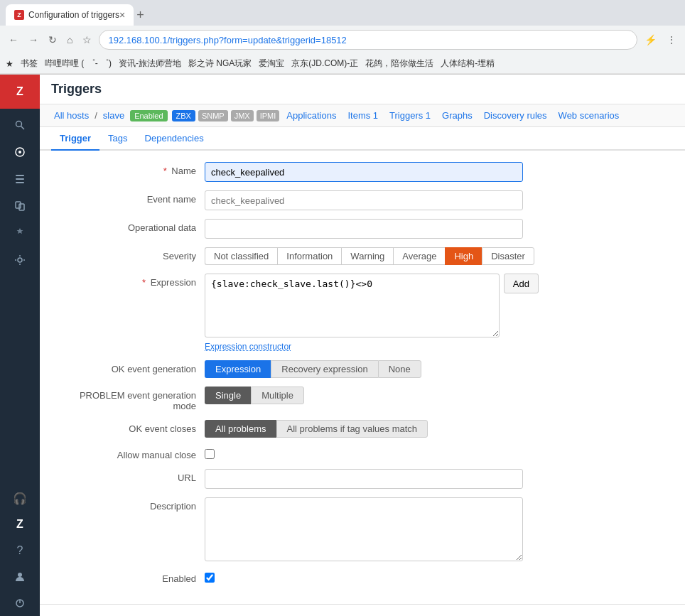  Describe the element at coordinates (150, 64) in the screenshot. I see `bookmark-3: 资讯-旅法师营地` at that location.